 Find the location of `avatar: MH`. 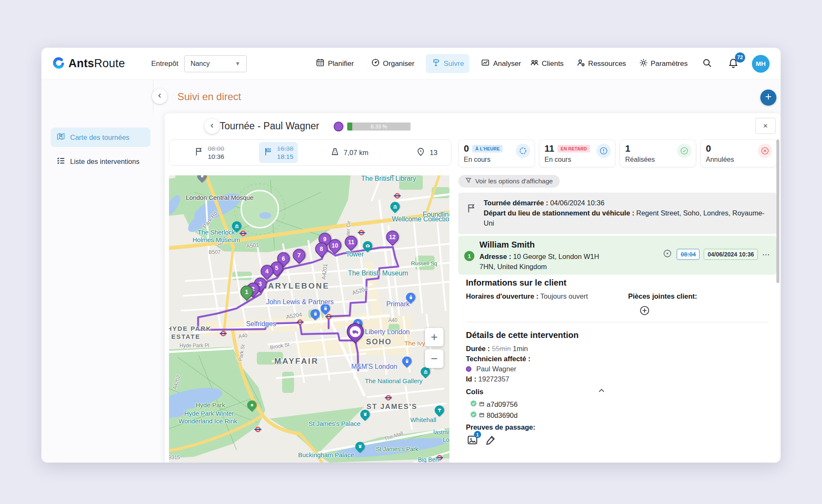

avatar: MH is located at coordinates (761, 64).